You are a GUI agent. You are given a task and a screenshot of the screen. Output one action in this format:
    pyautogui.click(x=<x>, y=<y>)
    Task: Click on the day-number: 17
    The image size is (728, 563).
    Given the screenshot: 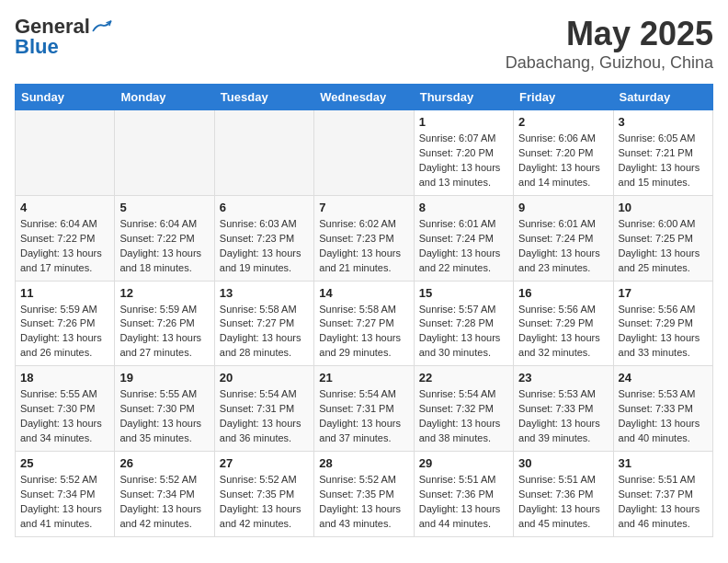 What is the action you would take?
    pyautogui.click(x=664, y=293)
    